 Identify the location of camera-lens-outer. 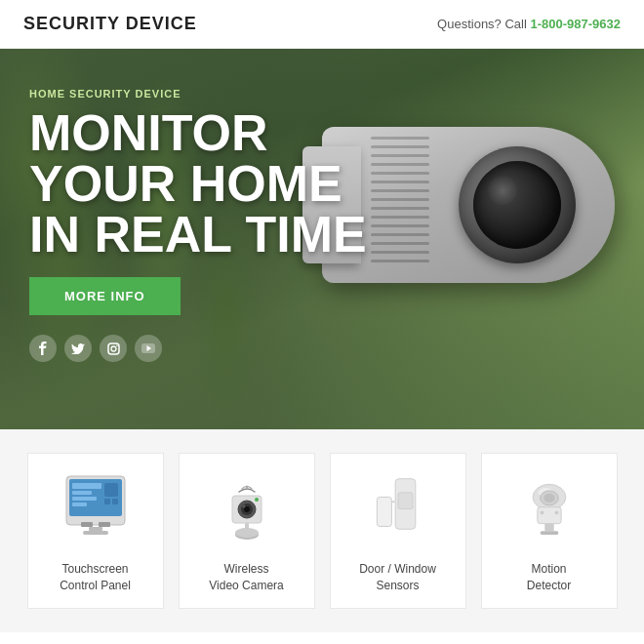
(517, 205).